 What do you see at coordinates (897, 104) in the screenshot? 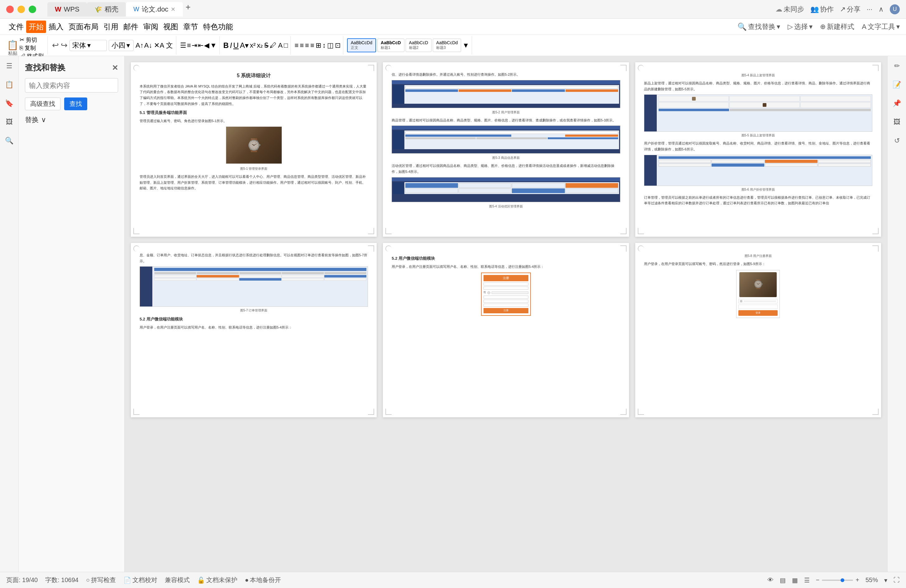
I see `right-sidebar-pin: 📌` at bounding box center [897, 104].